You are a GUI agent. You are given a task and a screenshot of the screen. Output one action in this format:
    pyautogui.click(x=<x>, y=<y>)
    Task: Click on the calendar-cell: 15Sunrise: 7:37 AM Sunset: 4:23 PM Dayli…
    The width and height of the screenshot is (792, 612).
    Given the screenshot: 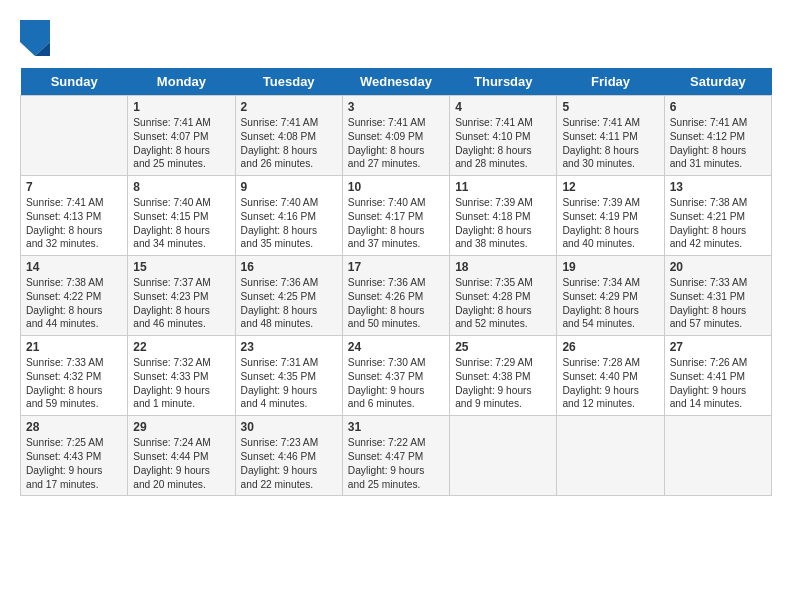 What is the action you would take?
    pyautogui.click(x=182, y=296)
    